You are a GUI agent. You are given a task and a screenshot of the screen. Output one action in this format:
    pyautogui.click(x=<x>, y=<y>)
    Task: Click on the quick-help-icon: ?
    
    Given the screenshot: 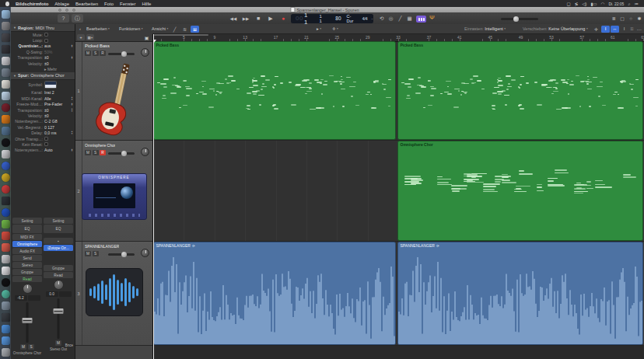 What is the action you would take?
    pyautogui.click(x=64, y=19)
    